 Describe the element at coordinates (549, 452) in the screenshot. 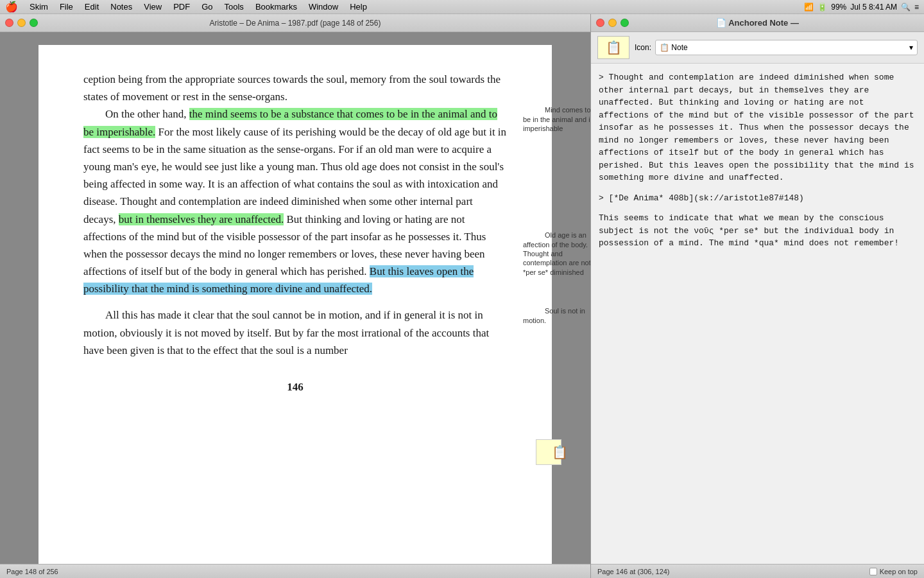

I see `note-anchor-icon: 📋` at that location.